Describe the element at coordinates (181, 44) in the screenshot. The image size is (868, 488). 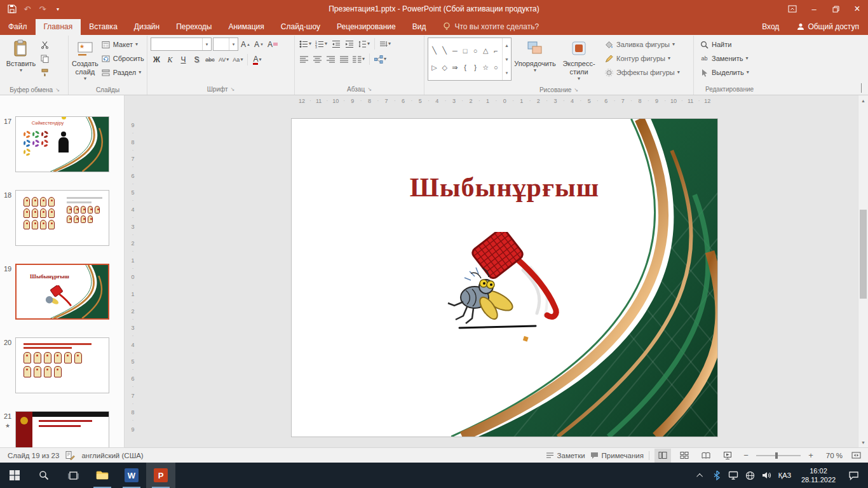
I see `font-name-combo: ▾` at that location.